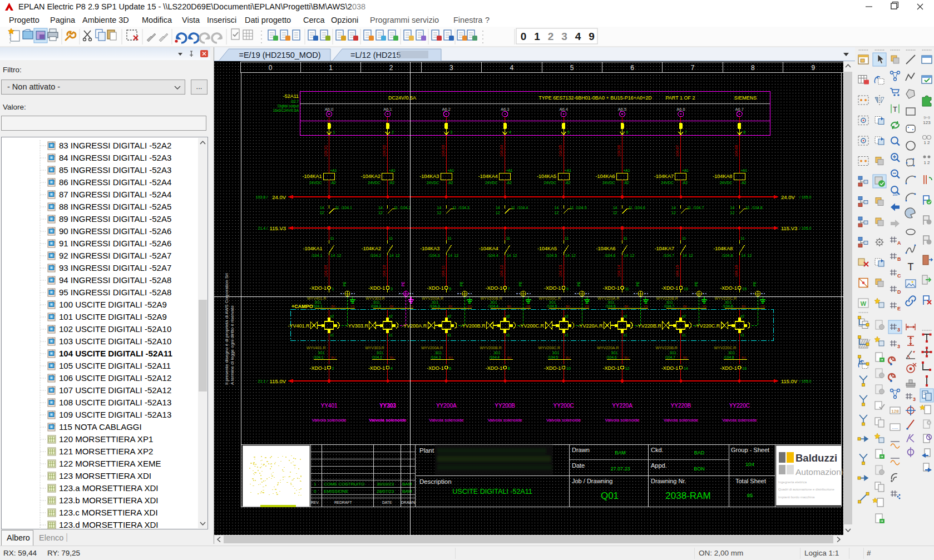  I want to click on svg-text: /104.5, so click(581, 208).